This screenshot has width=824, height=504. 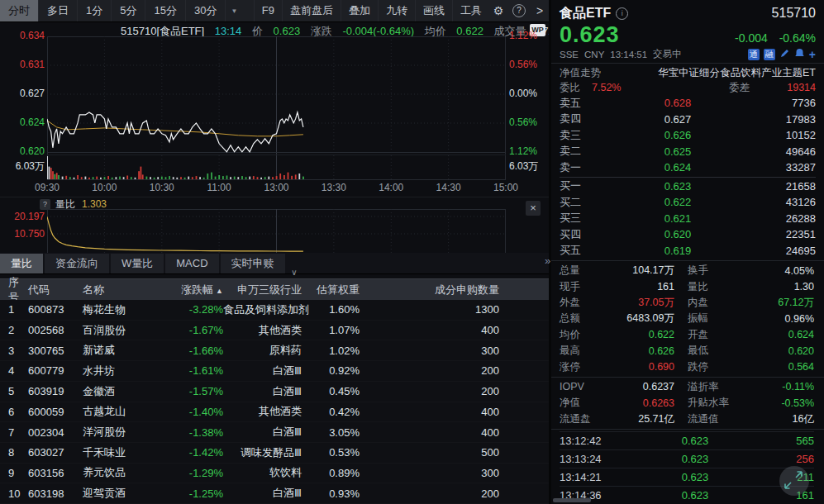 I want to click on toolbar-actions: F9盘前盘后叠加九转画线工具 ⚙ ? >, so click(x=402, y=11).